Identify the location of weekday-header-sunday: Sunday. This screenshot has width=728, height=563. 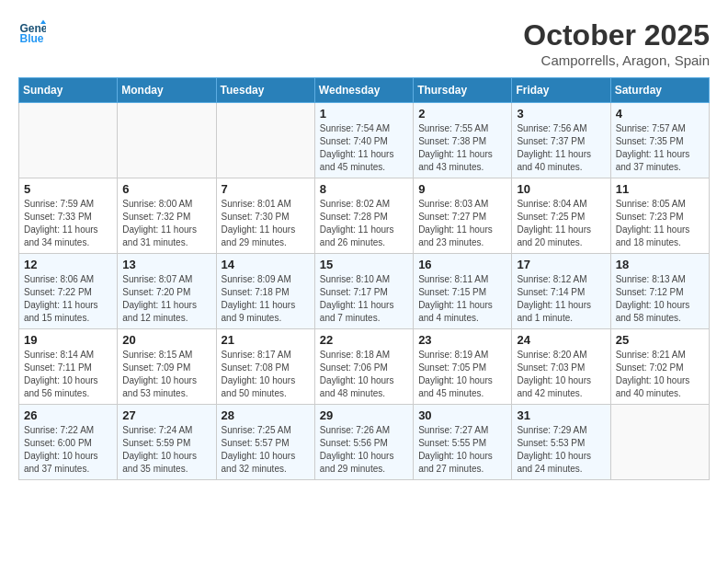
(68, 90).